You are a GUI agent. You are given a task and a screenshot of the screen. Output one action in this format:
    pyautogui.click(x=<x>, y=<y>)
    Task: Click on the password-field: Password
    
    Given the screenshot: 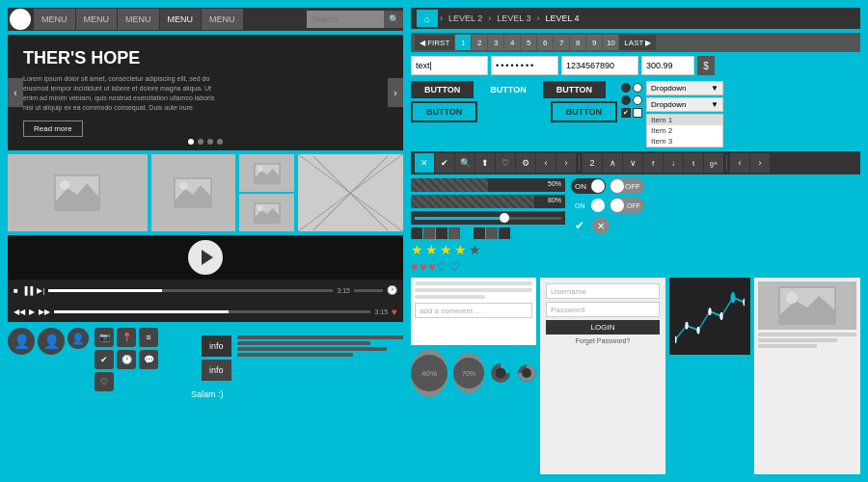 What is the action you would take?
    pyautogui.click(x=603, y=309)
    